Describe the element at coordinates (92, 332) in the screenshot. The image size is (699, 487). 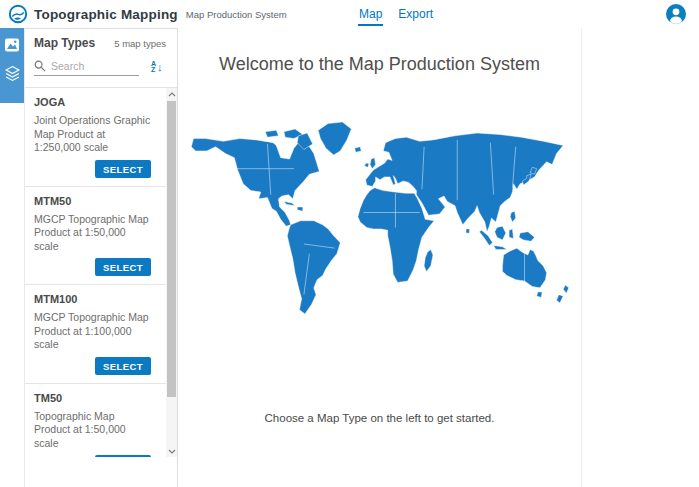
I see `map-type-description: MGCP Topographic Map Product at 1:100,00…` at that location.